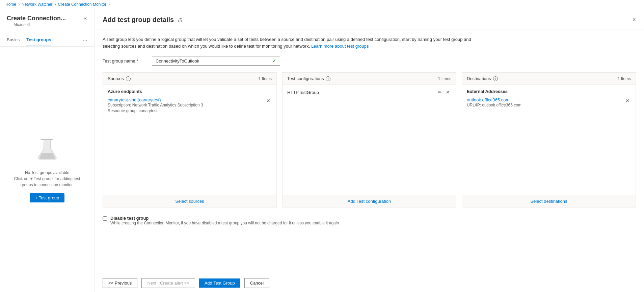 This screenshot has height=292, width=644. I want to click on test-group-name-input-wrapper: ✓, so click(216, 61).